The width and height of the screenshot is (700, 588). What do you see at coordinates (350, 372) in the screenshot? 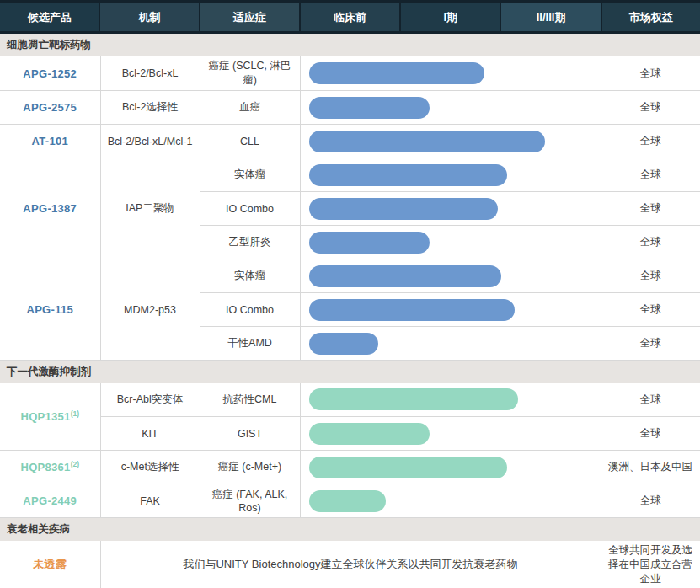
I see `section-title: 下一代激酶抑制剂` at bounding box center [350, 372].